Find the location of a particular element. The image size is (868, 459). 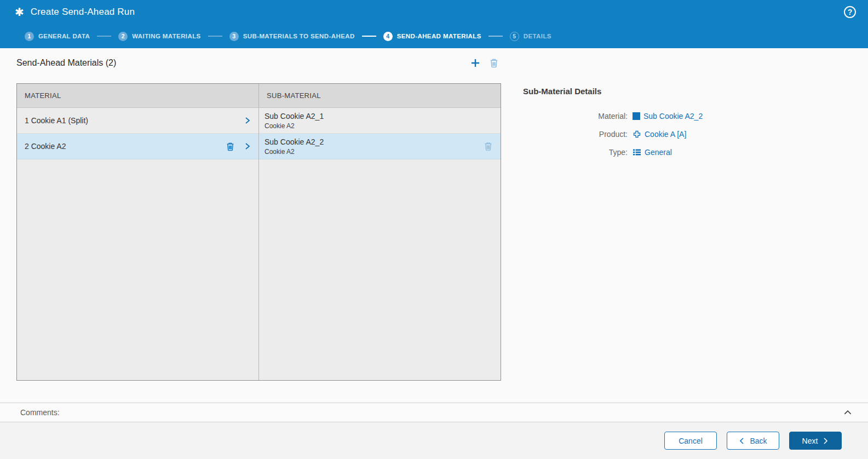

step-waiting-materials: 2 WAITING MATERIALS is located at coordinates (159, 36).